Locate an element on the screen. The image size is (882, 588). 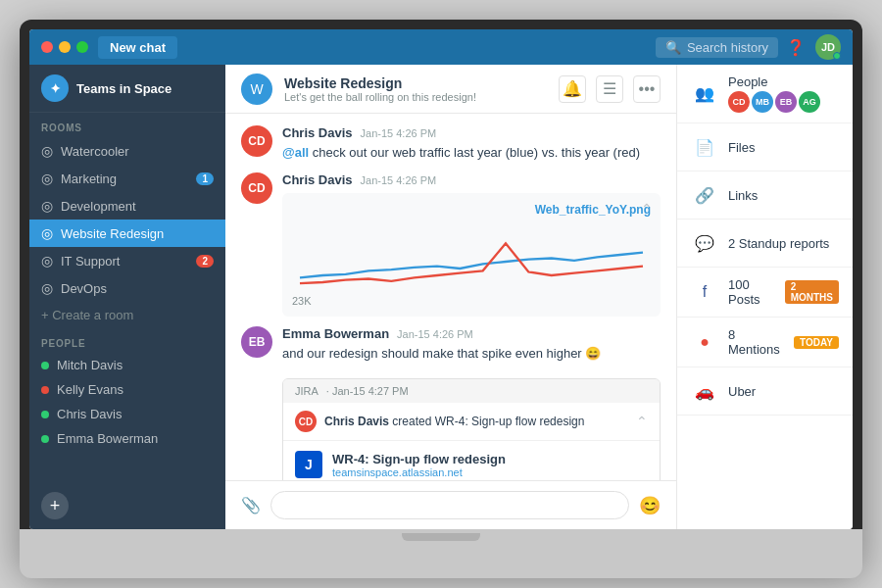
rp-avatars: CD MB EB AG is located at coordinates (774, 102).